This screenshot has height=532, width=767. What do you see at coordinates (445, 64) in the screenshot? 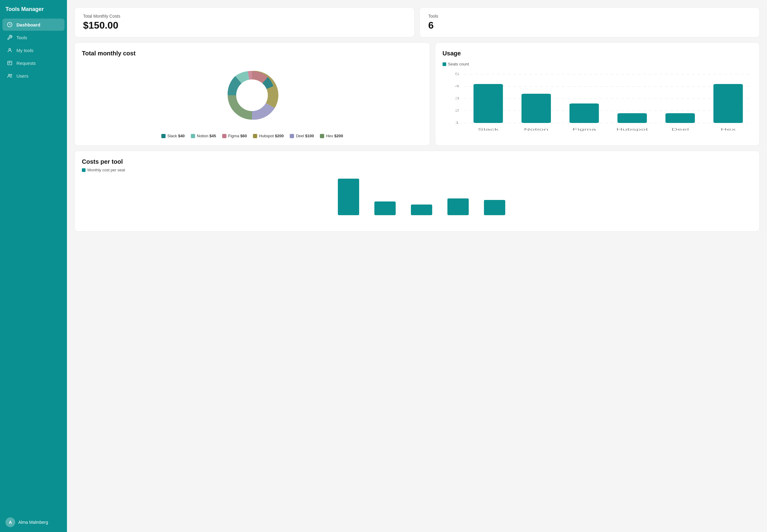
I see `bar-legend-dot` at bounding box center [445, 64].